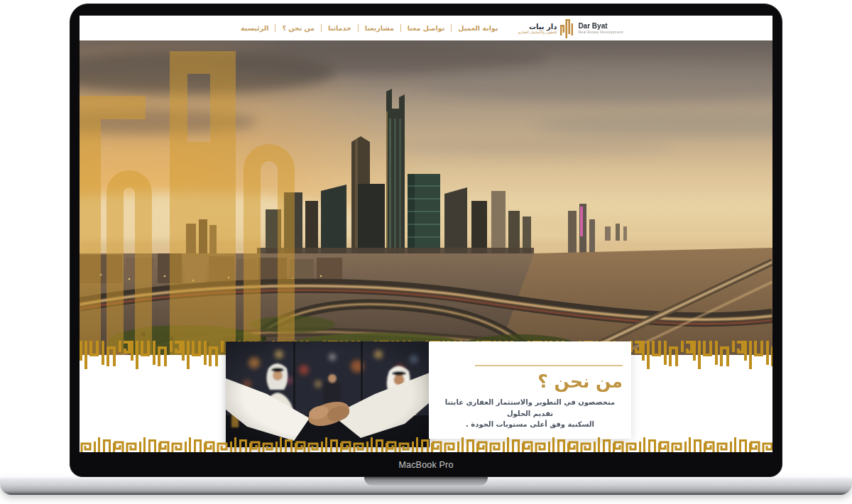  What do you see at coordinates (530, 413) in the screenshot?
I see `about-body: متخصصون في التطوير والاستثمار العقاري غا…` at bounding box center [530, 413].